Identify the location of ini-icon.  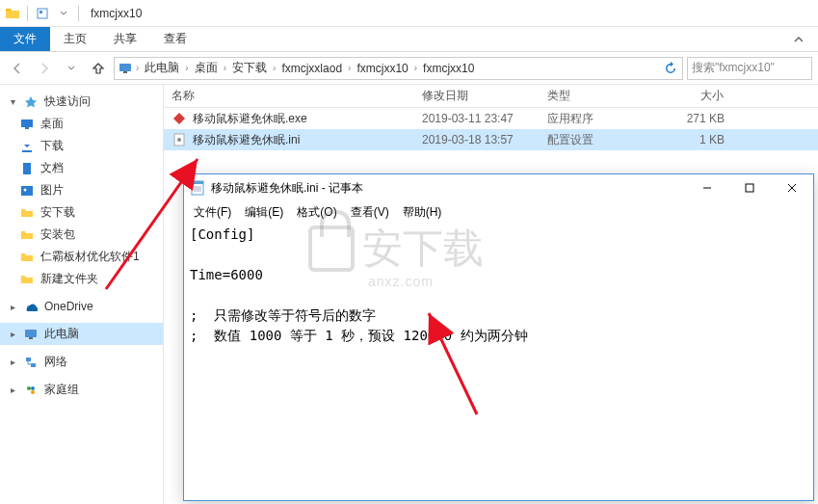
(179, 140).